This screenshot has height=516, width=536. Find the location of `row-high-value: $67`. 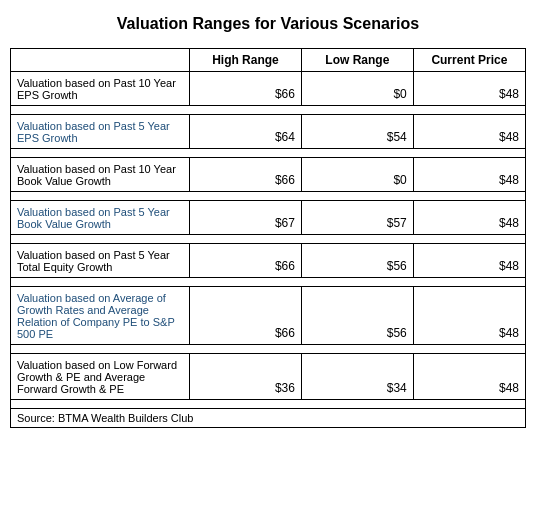

row-high-value: $67 is located at coordinates (246, 218).